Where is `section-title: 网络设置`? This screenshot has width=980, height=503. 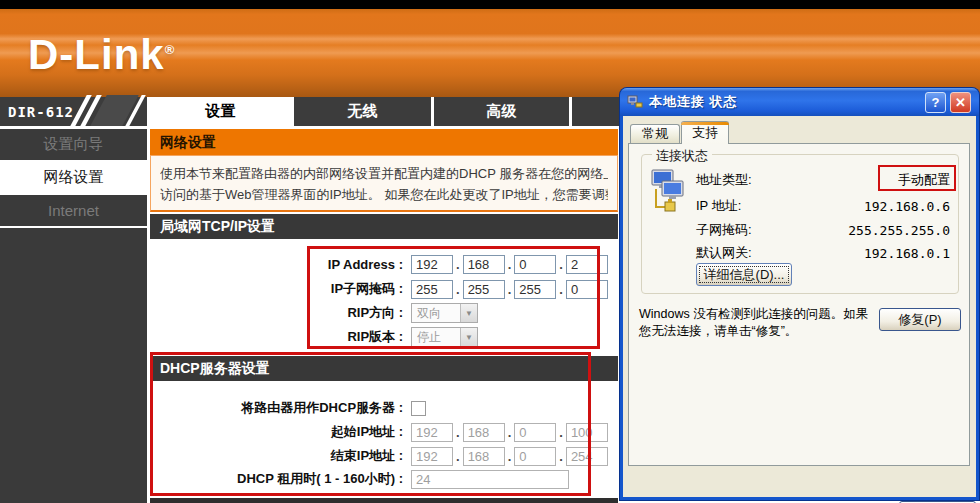
section-title: 网络设置 is located at coordinates (384, 142).